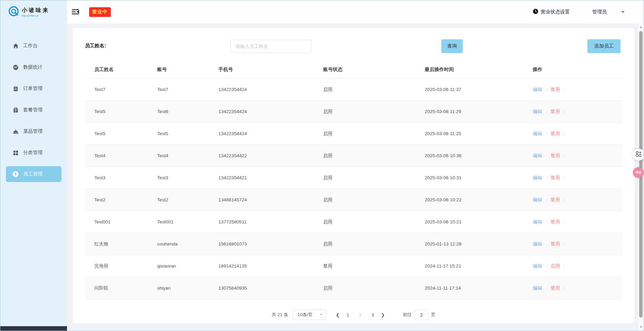 The height and width of the screenshot is (331, 644). What do you see at coordinates (34, 67) in the screenshot?
I see `sidebar-item-statistics: 数据统计` at bounding box center [34, 67].